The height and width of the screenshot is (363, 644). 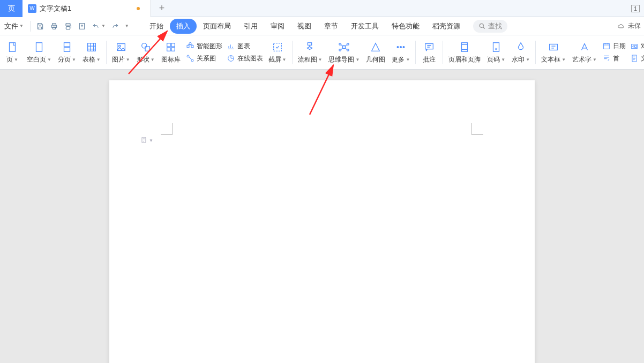 I want to click on ribbon-label: 对象, so click(x=642, y=46).